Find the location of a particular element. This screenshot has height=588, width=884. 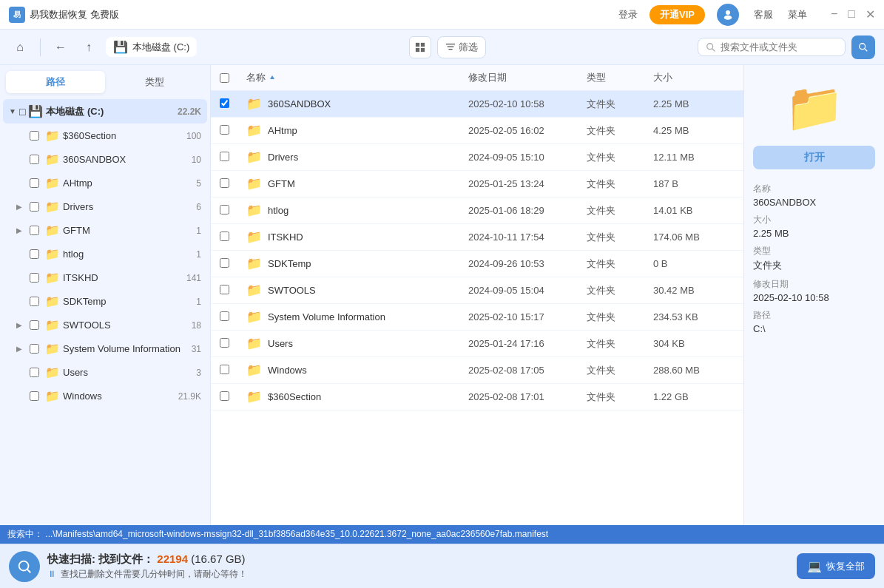

row-size: 288.60 MB is located at coordinates (694, 370).